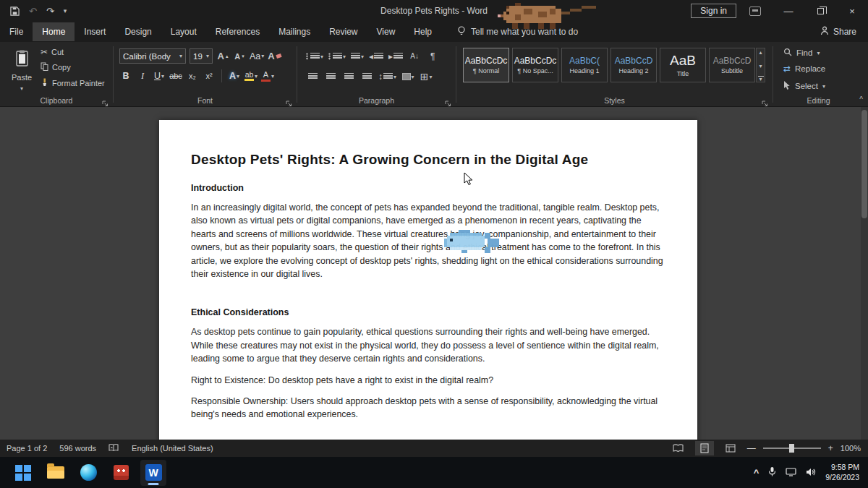  Describe the element at coordinates (448, 100) in the screenshot. I see `paragraph-dialog-launcher-icon` at that location.